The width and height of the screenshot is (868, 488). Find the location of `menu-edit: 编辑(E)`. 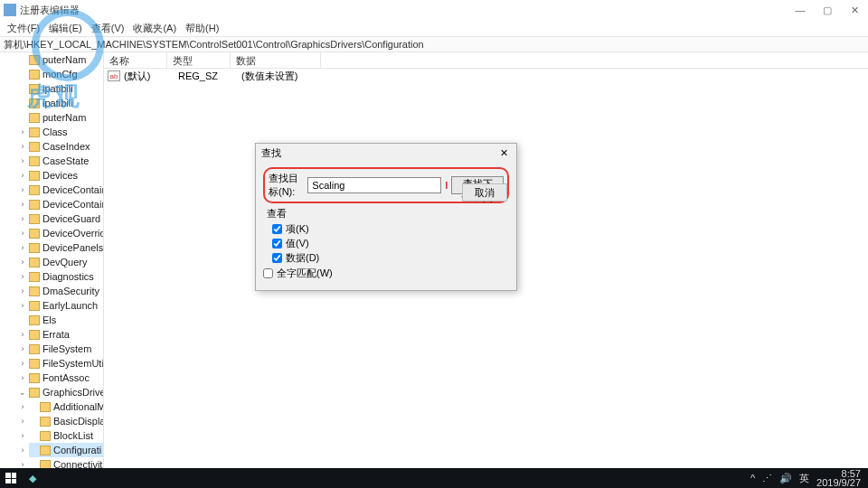

menu-edit: 编辑(E) is located at coordinates (65, 29).